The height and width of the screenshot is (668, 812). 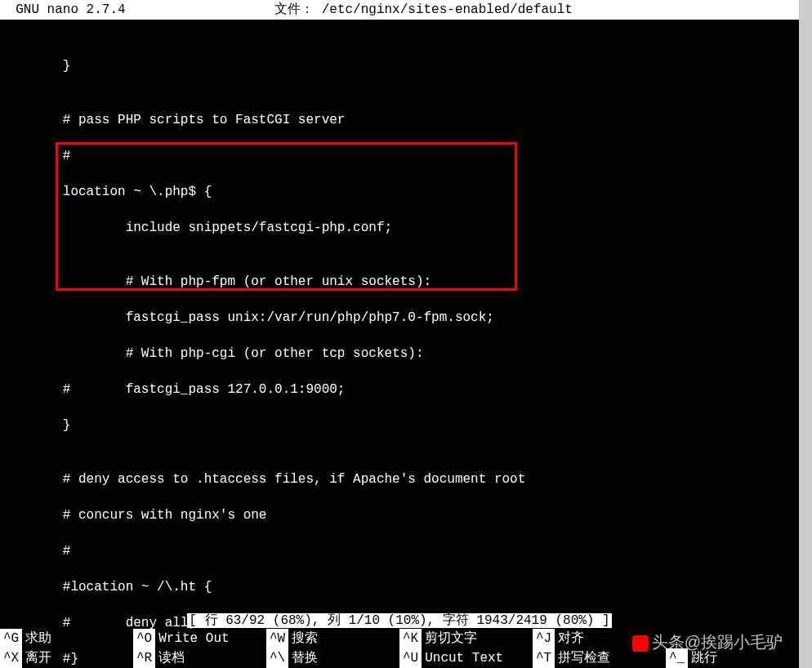 I want to click on help-row: ^X离开 ^R读档 ^\替换 ^UUncut Text ^T拼写检查 ^_跳行, so click(x=399, y=658).